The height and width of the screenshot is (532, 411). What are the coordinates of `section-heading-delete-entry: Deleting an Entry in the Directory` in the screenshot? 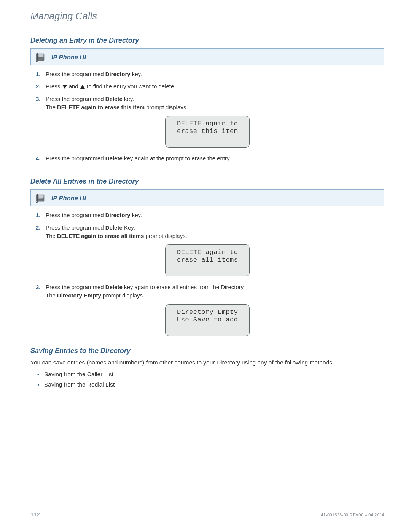 It's located at (207, 40).